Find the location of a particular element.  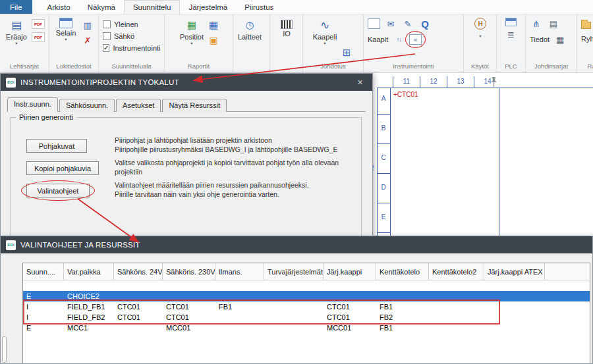

column-header-suunn: Suunn.... is located at coordinates (43, 271).